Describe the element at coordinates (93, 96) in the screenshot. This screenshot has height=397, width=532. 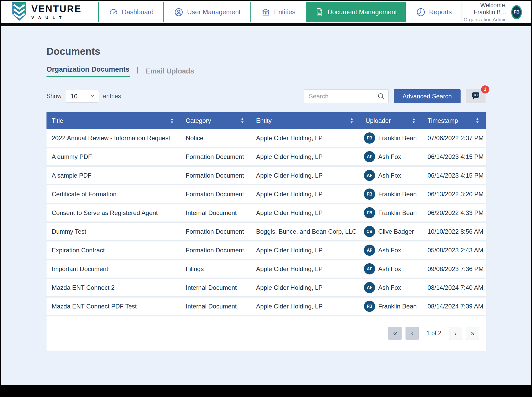
I see `chevron-down-icon` at that location.